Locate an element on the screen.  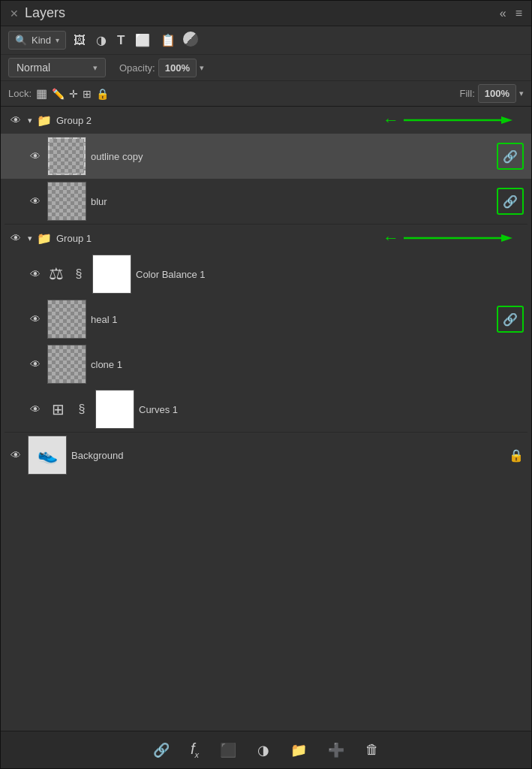
lock-move-icon: ✛ is located at coordinates (74, 94).